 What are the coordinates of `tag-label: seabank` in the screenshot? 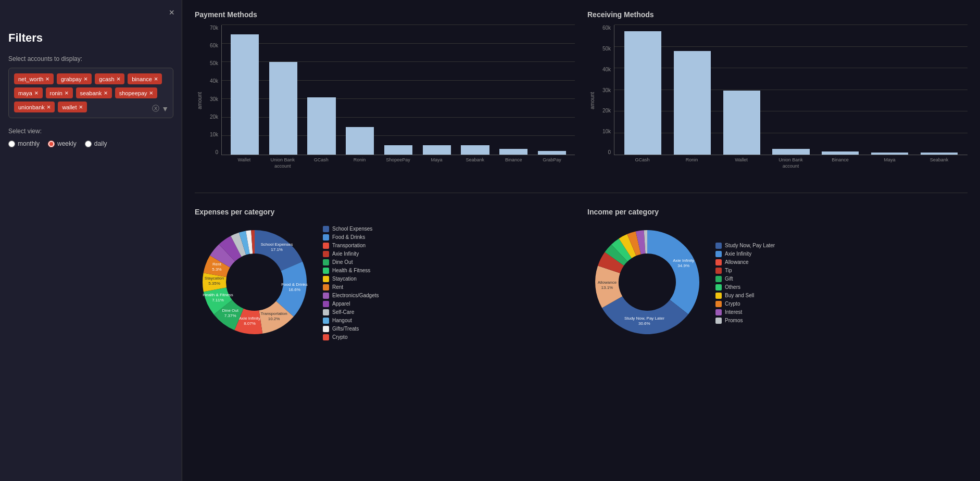 It's located at (91, 93).